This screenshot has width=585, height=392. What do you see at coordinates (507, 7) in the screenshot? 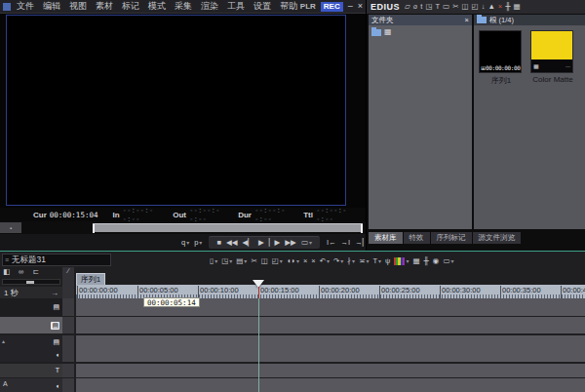
I see `properties-icon: ╫` at bounding box center [507, 7].